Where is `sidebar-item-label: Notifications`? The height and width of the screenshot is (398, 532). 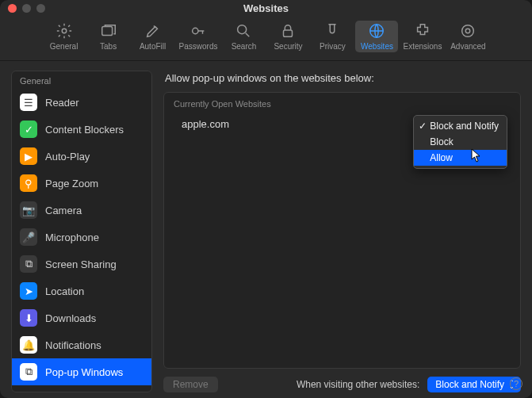 sidebar-item-label: Notifications is located at coordinates (73, 346).